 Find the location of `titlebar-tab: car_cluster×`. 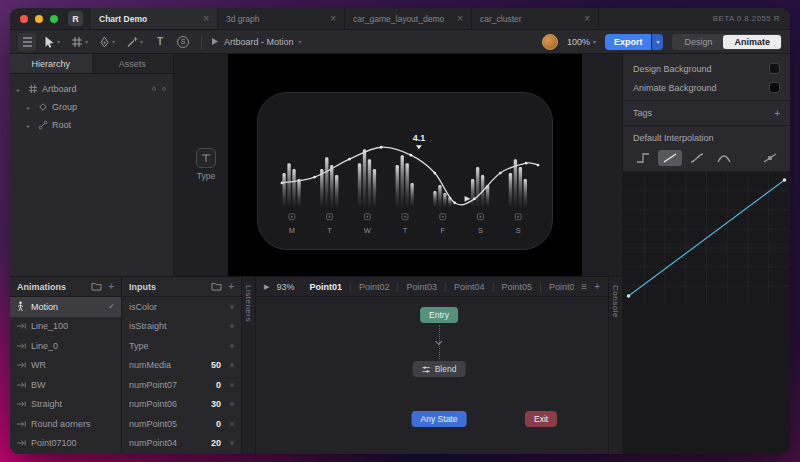

titlebar-tab: car_cluster× is located at coordinates (536, 18).